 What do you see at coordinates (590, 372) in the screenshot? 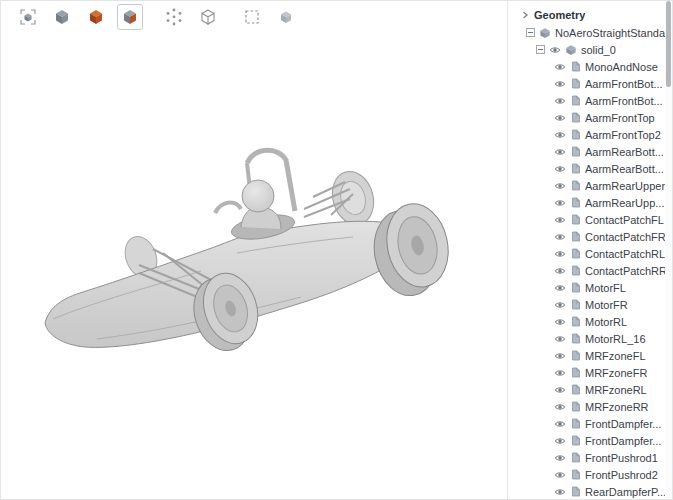
I see `tree-item-part: MRFzoneFR` at bounding box center [590, 372].